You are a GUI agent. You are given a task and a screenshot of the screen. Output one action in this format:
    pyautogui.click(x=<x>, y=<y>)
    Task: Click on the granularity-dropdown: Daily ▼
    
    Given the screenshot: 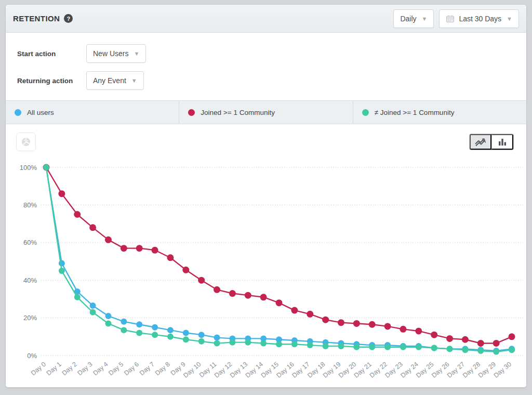 What is the action you would take?
    pyautogui.click(x=414, y=19)
    